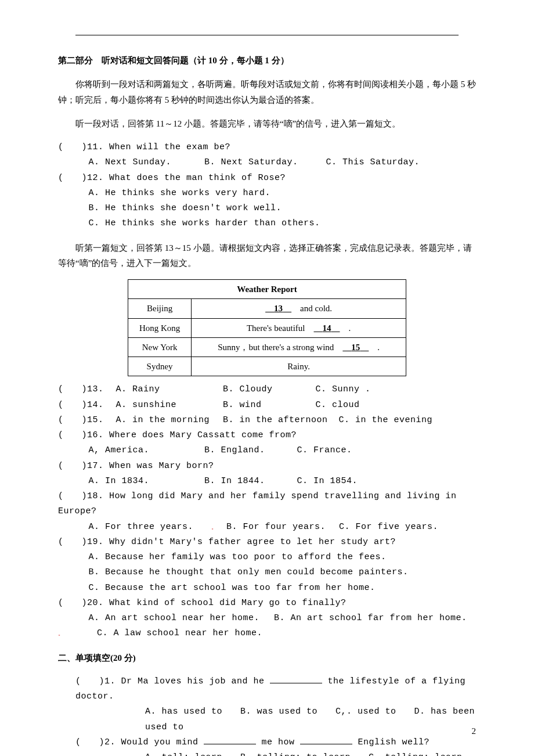 The image size is (534, 756). I want to click on fill-title: 二、单项填空(20 分), so click(267, 658).